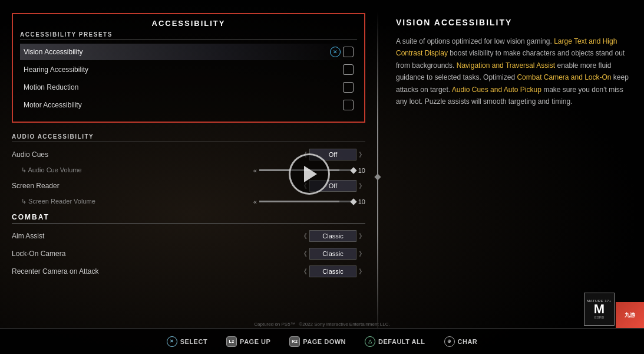 This screenshot has height=354, width=644. I want to click on audio-vol-number: 10, so click(362, 171).